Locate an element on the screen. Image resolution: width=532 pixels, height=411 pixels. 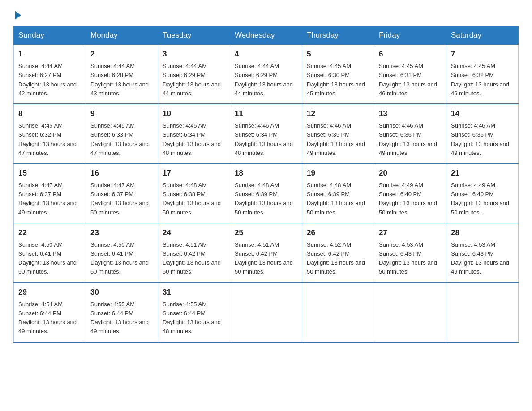
calendar-cell: 17Sunrise: 4:48 AMSunset: 6:38 PMDayligh… is located at coordinates (194, 193).